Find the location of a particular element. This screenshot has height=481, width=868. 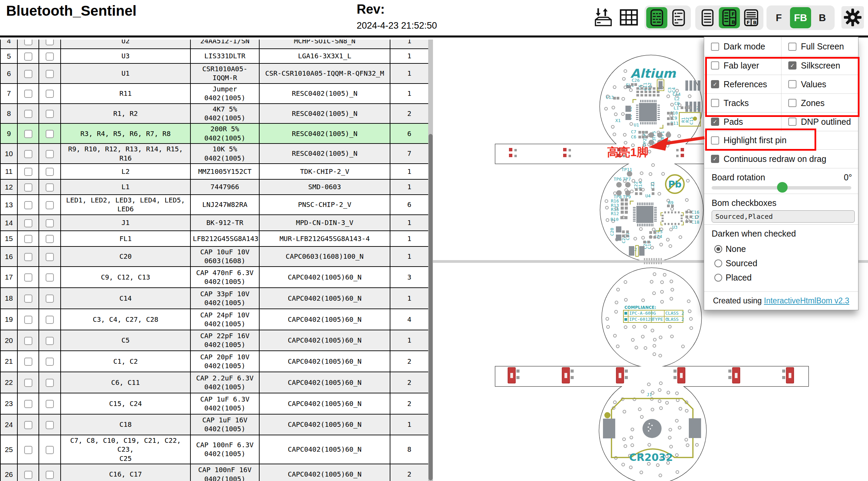

value-cell: 10K 5% 0402(1005) is located at coordinates (225, 153).